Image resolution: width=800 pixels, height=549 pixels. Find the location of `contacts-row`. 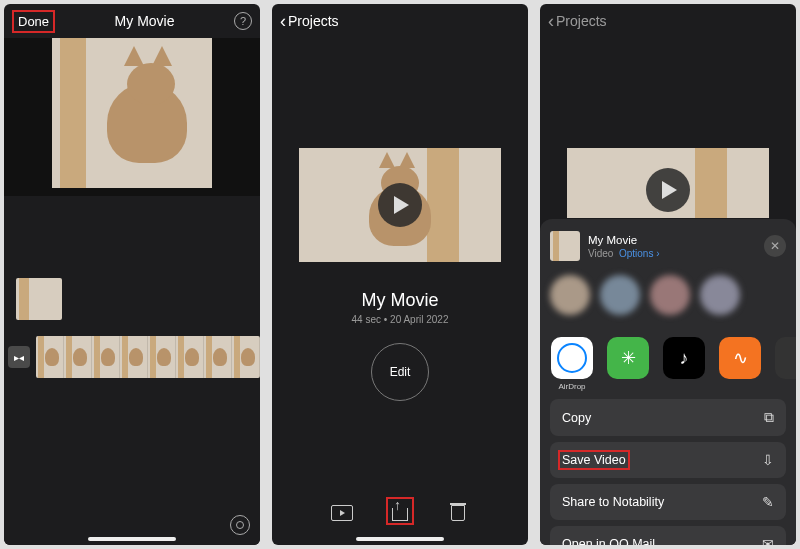

contacts-row is located at coordinates (668, 292).